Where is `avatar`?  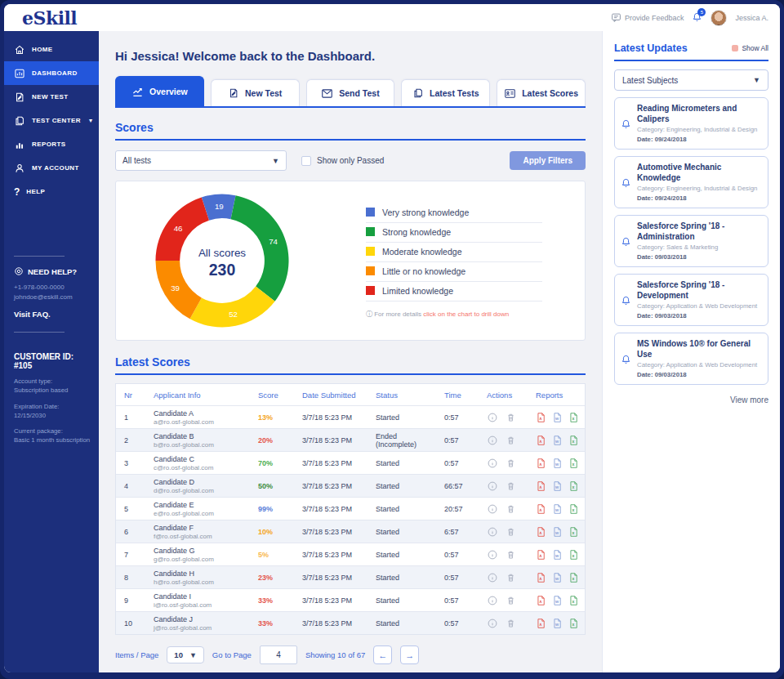 avatar is located at coordinates (719, 18).